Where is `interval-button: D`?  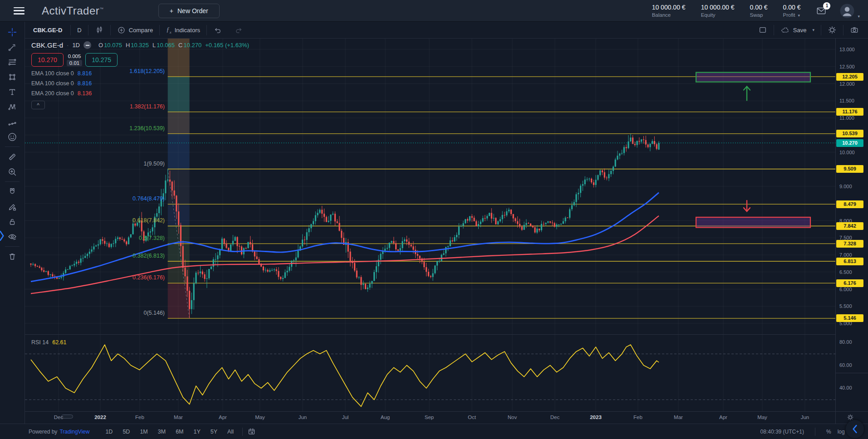 interval-button: D is located at coordinates (79, 30).